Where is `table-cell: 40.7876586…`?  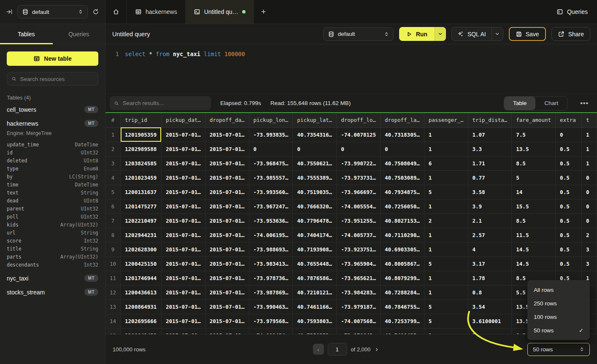
table-cell: 40.7876586… is located at coordinates (315, 278).